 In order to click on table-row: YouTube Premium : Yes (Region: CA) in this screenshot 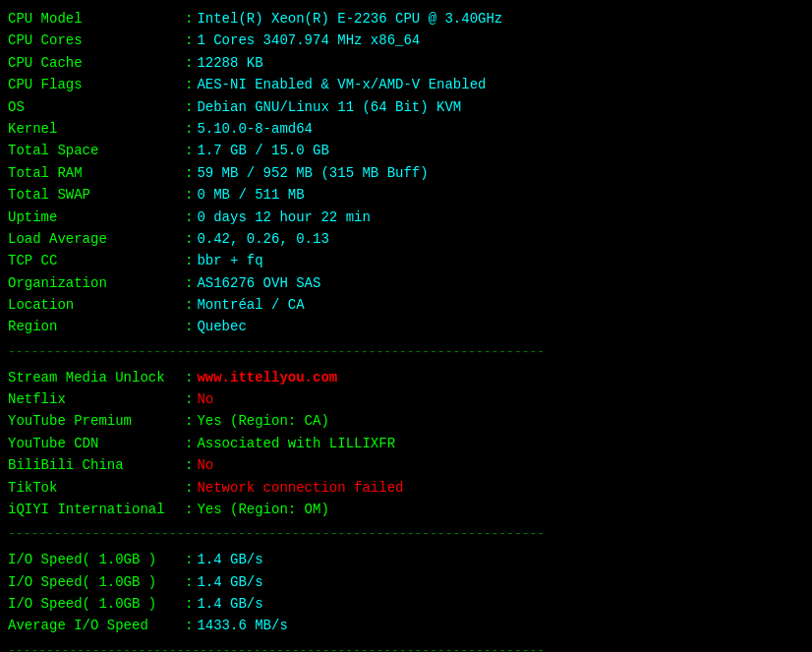, I will do `click(406, 421)`.